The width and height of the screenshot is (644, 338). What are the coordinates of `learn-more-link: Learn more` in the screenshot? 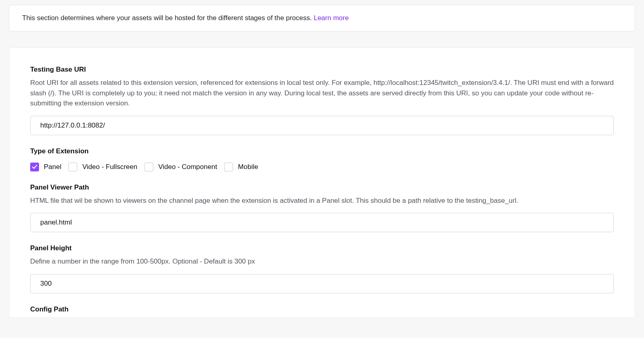 It's located at (331, 18).